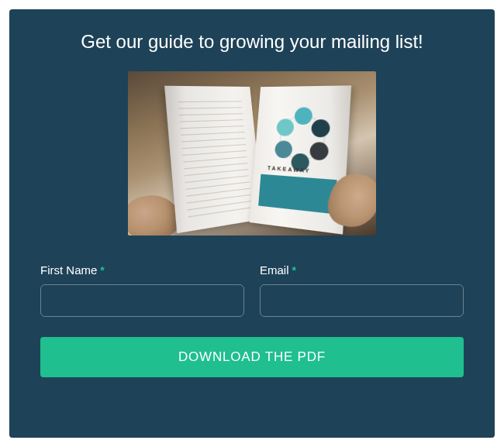 This screenshot has width=504, height=447. What do you see at coordinates (68, 270) in the screenshot?
I see `first-name-label: First Name` at bounding box center [68, 270].